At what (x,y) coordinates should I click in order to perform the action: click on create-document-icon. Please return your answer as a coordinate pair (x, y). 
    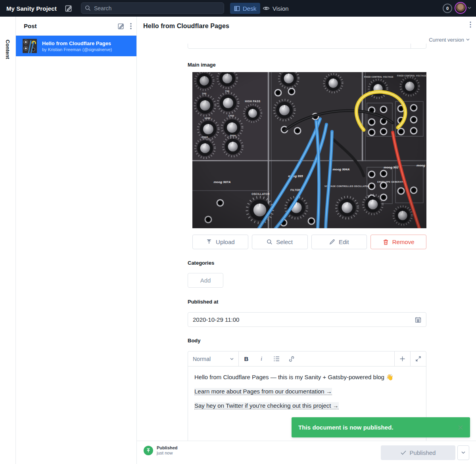
    Looking at the image, I should click on (121, 26).